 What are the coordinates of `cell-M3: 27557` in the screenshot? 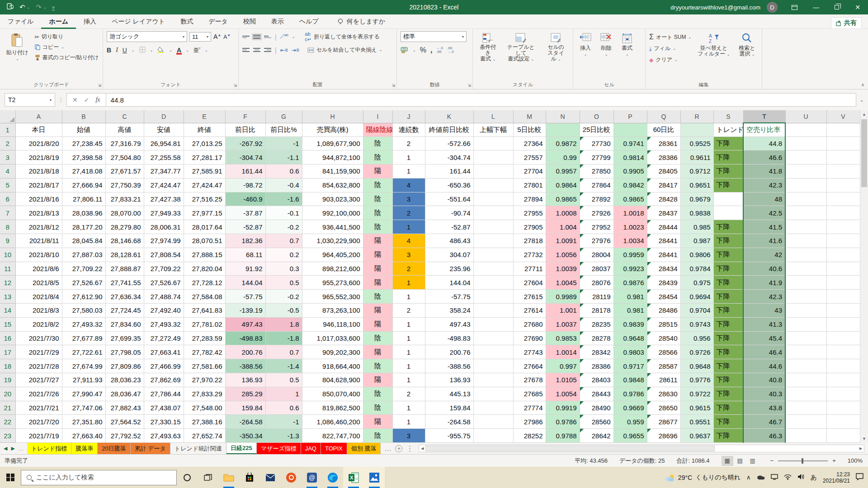 It's located at (529, 157).